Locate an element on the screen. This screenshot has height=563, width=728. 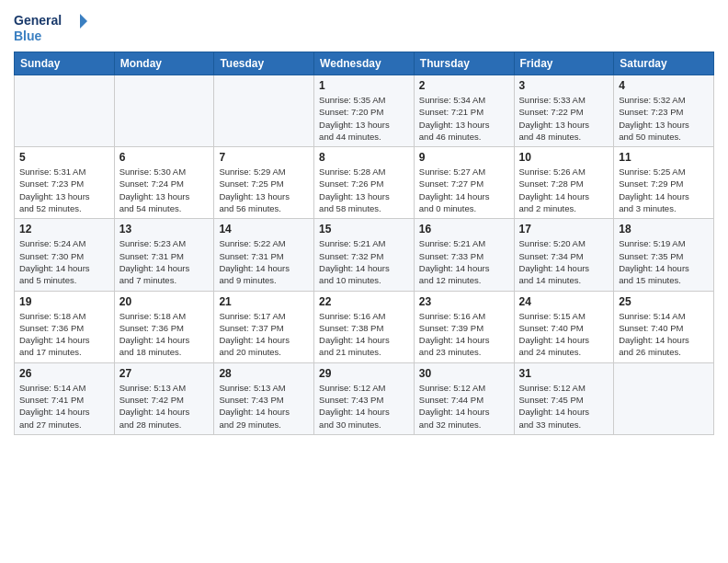
day-info: Sunrise: 5:14 AM Sunset: 7:40 PM Dayligh… is located at coordinates (664, 335).